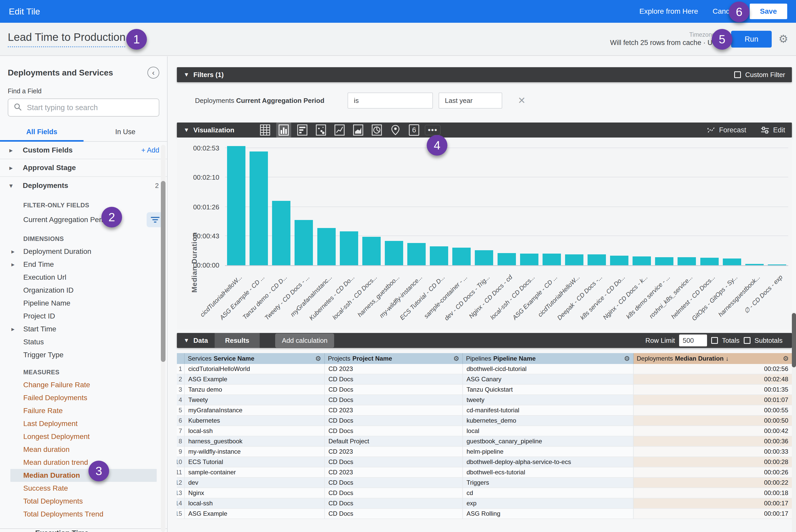  I want to click on tab-in-use: In Use, so click(125, 134).